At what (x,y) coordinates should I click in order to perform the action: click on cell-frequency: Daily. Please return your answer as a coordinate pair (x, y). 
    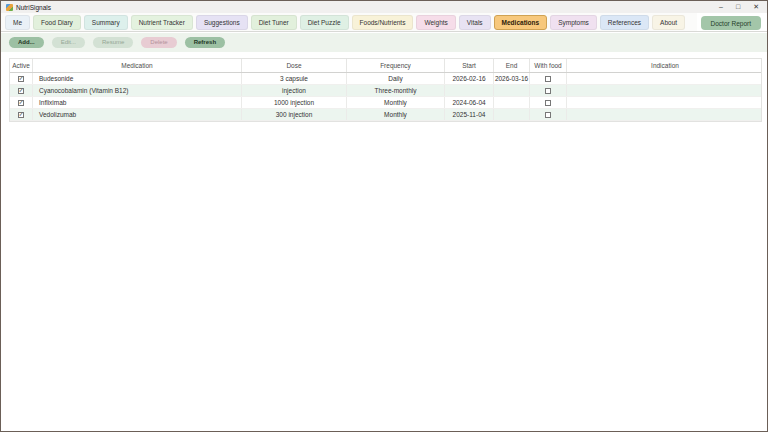
    Looking at the image, I should click on (396, 78).